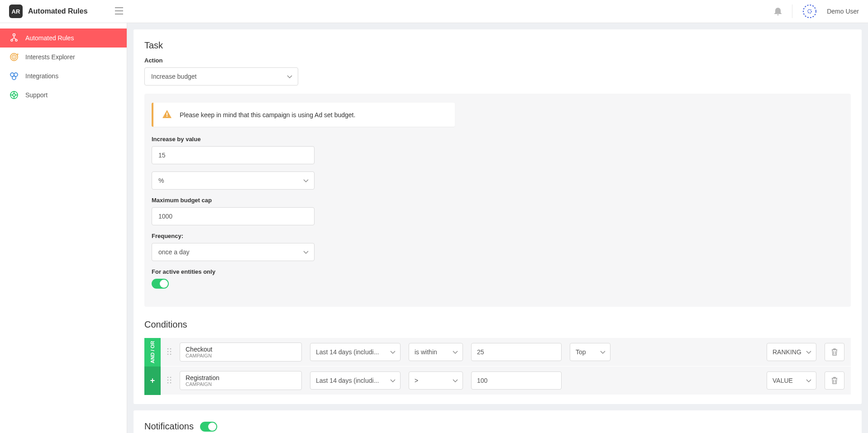  What do you see at coordinates (498, 271) in the screenshot?
I see `active-only-label: For active entities only` at bounding box center [498, 271].